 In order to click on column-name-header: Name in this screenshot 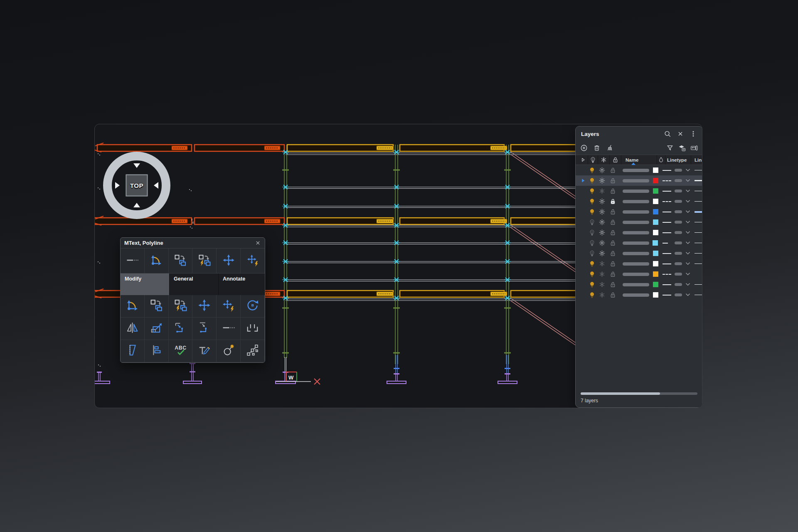, I will do `click(639, 160)`.